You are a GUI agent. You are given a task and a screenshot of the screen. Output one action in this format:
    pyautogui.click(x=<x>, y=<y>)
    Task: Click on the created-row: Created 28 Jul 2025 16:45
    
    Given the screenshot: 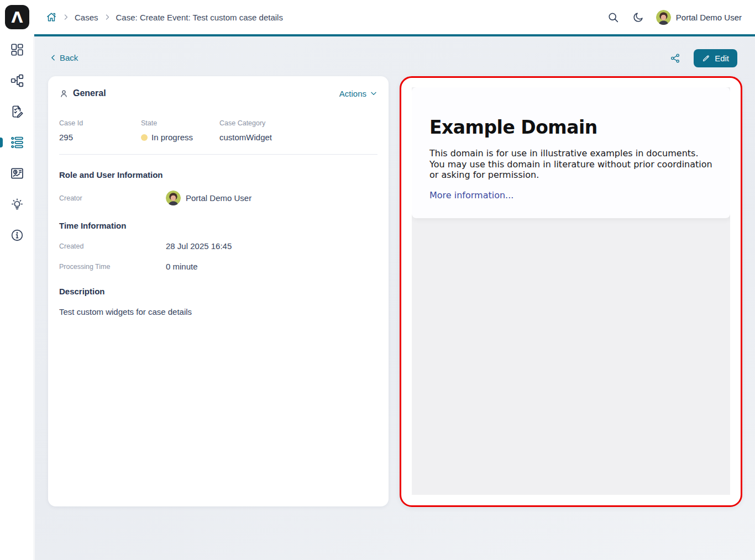 What is the action you would take?
    pyautogui.click(x=218, y=246)
    